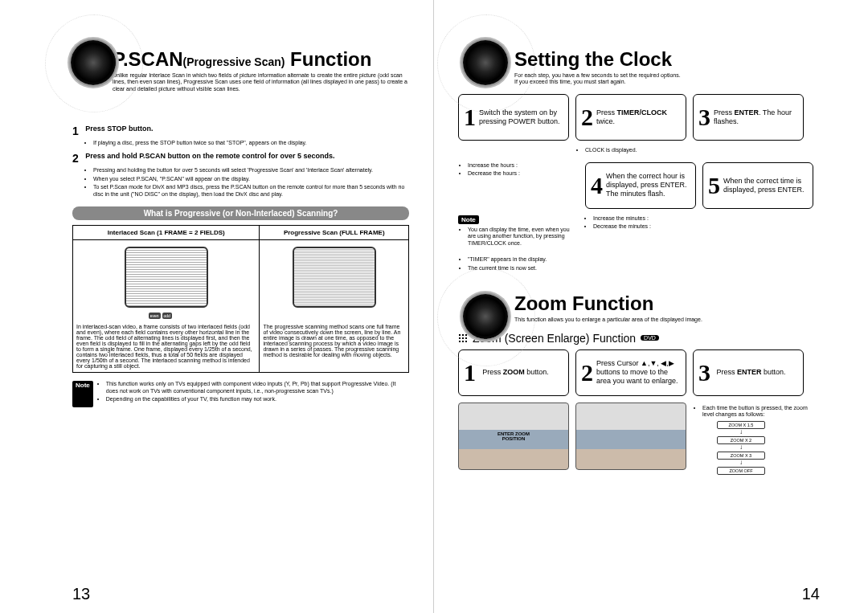 The width and height of the screenshot is (868, 613). Describe the element at coordinates (667, 320) in the screenshot. I see `zoom-intro: This function allows you to enlarge a pa…` at that location.